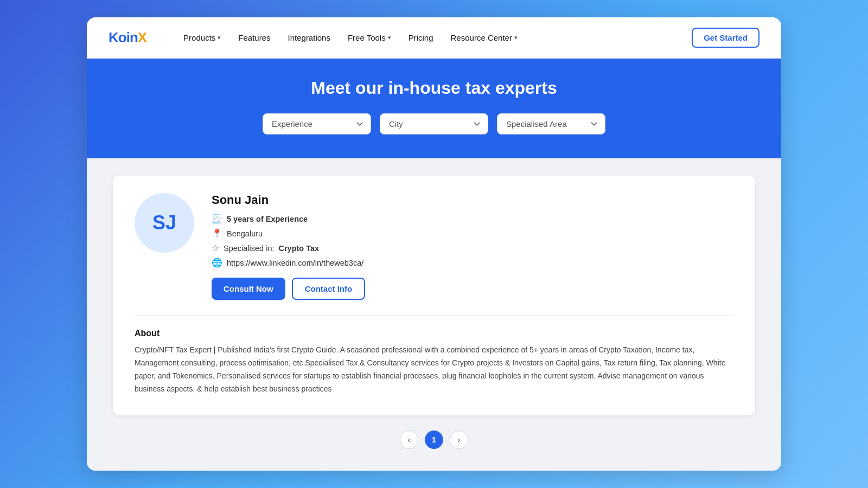  I want to click on logo-x: X, so click(142, 38).